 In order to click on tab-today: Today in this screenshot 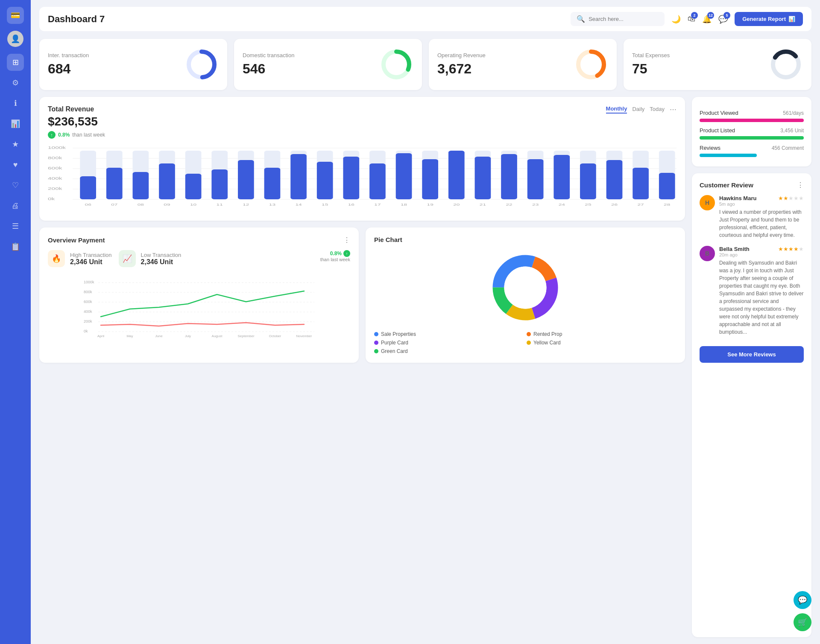, I will do `click(657, 109)`.